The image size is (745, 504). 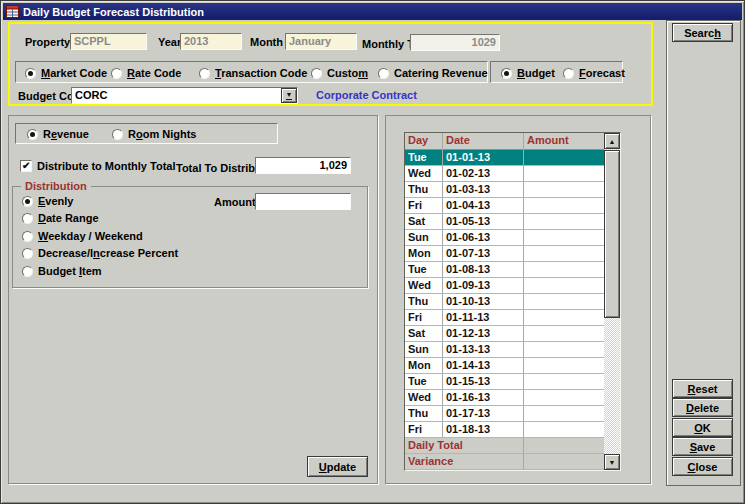 I want to click on table-row: Sun01-13-13, so click(x=504, y=350).